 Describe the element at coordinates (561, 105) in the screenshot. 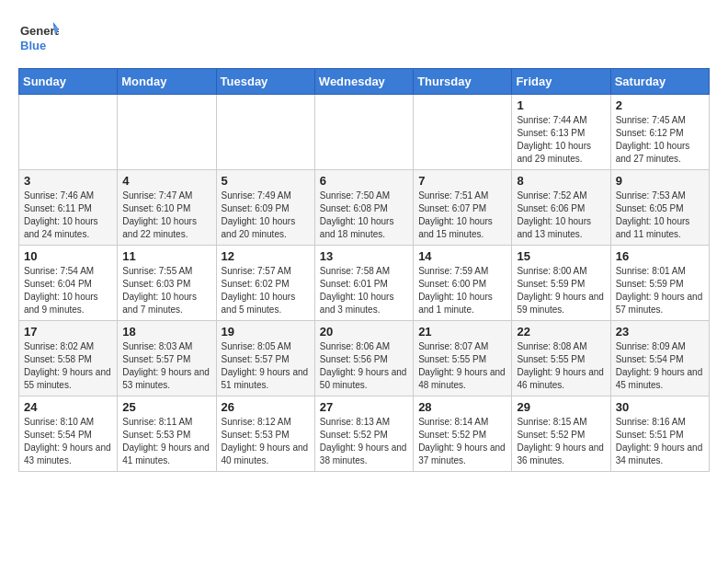

I see `day-number: 1` at that location.